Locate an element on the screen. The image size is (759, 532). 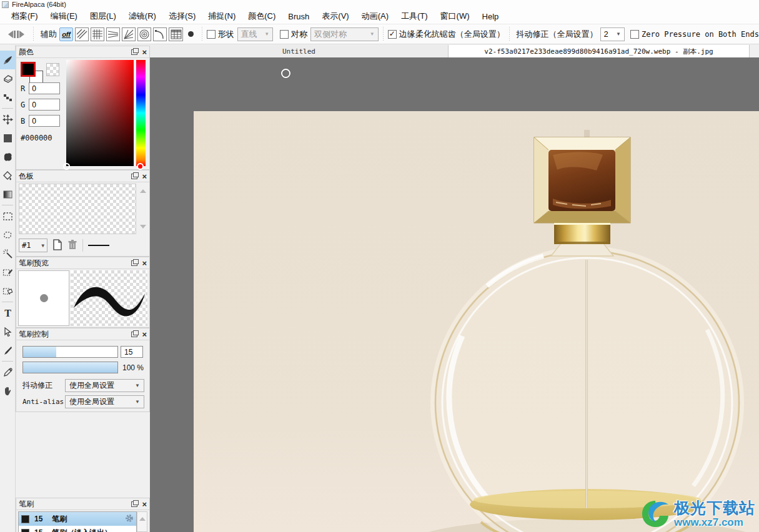
undo-button is located at coordinates (10, 34).